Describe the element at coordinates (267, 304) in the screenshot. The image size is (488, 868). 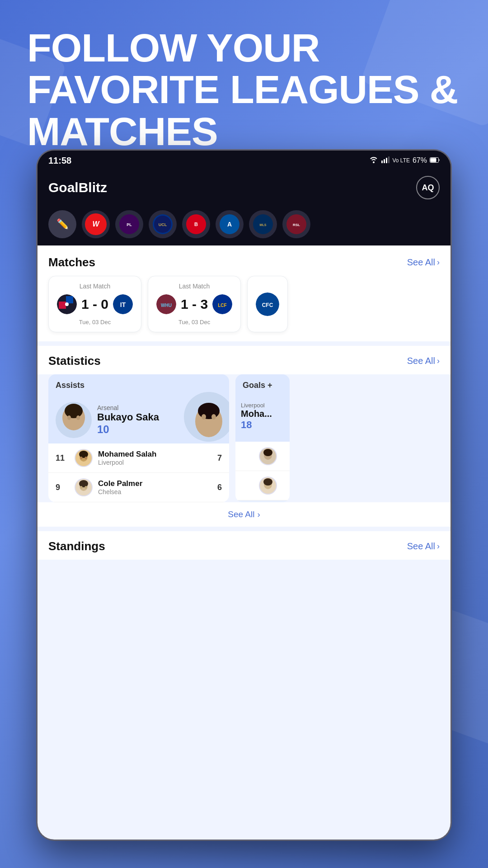
I see `match-card-3: CFC` at that location.